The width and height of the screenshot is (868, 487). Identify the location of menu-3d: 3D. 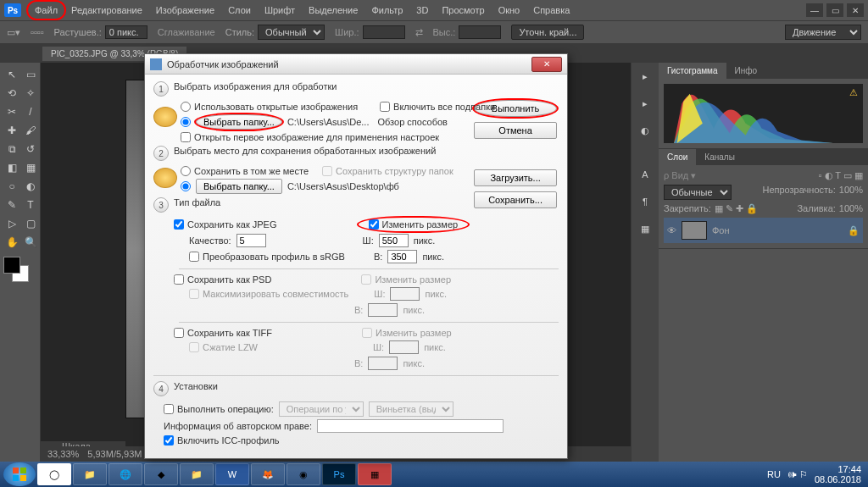
(422, 10).